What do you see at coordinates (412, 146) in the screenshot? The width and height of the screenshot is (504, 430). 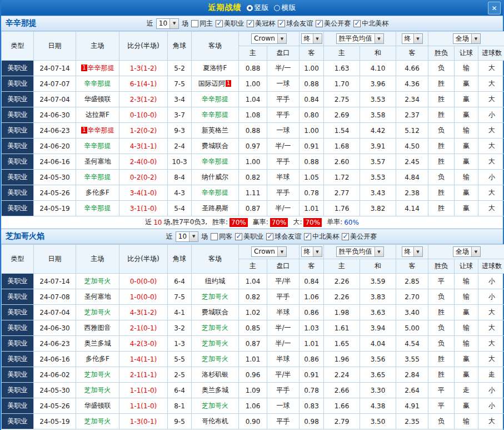 I see `euro-odds-cell: 4.50` at bounding box center [412, 146].